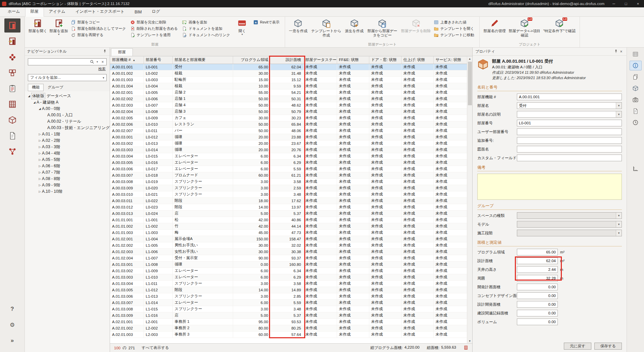 This screenshot has height=352, width=644. What do you see at coordinates (36, 87) in the screenshot?
I see `nav-tab-機能: 機能` at bounding box center [36, 87].